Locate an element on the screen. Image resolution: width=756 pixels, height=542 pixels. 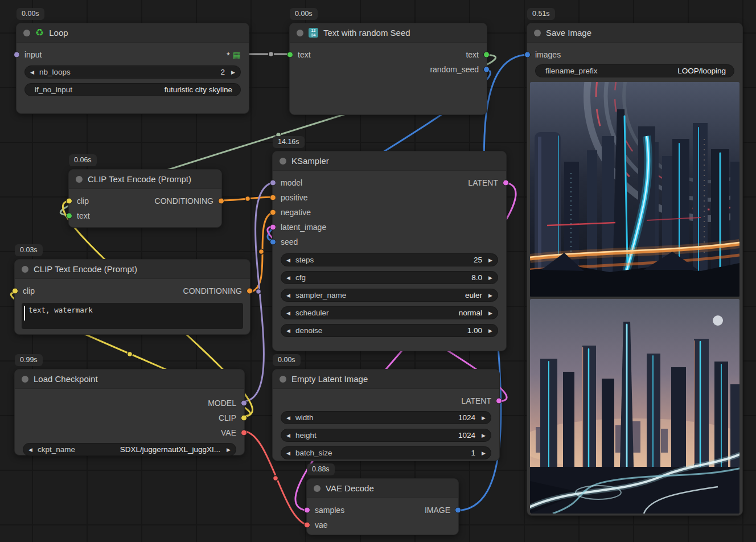
port-row: CLIP is located at coordinates (130, 418).